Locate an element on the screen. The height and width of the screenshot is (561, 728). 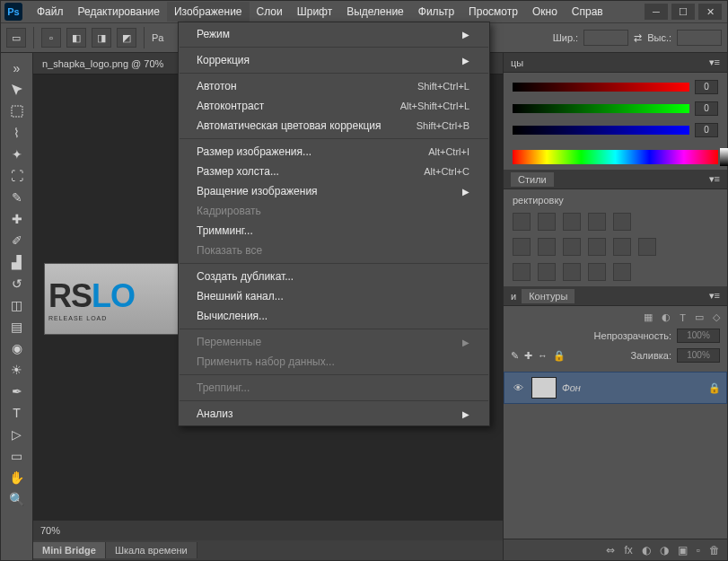
menu-item: Вычисления... is located at coordinates (334, 316).